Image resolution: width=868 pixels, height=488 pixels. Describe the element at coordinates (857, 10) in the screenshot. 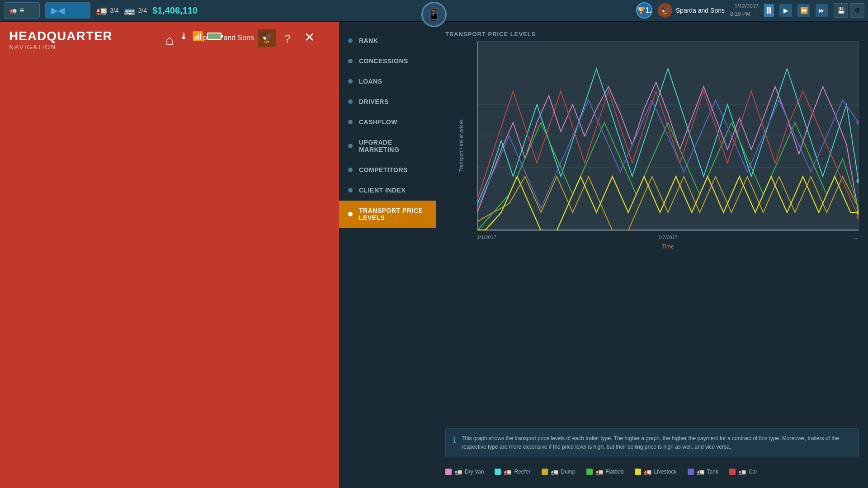

I see `settings-button: ⚙` at that location.